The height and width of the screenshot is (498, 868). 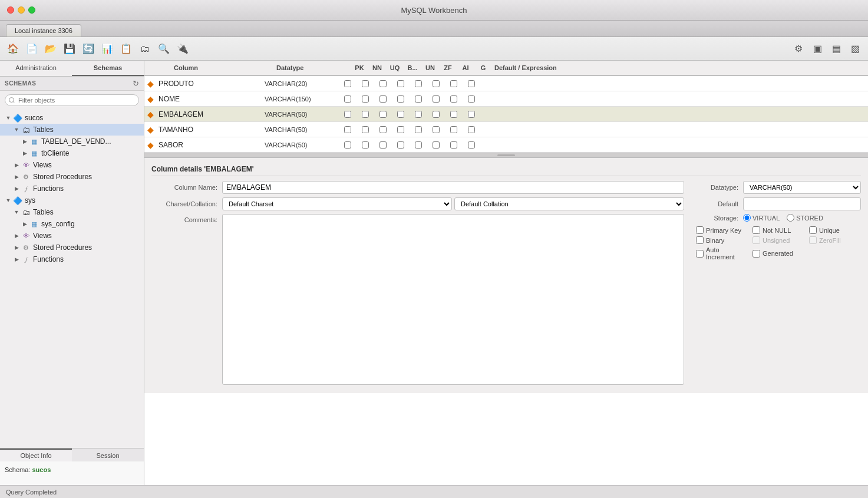 I want to click on refresh-schemas-icon: ↻, so click(x=136, y=84).